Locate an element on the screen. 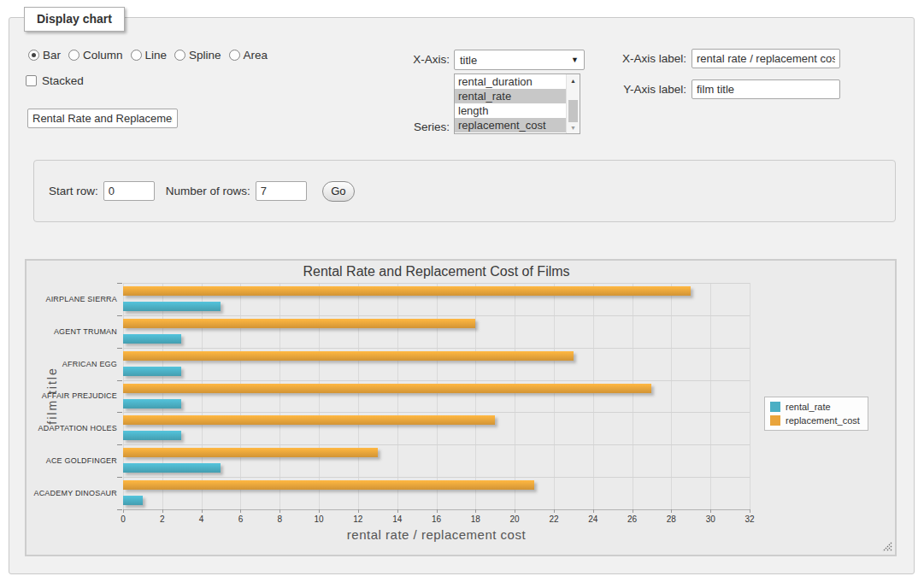 Image resolution: width=924 pixels, height=582 pixels. category-label: AIRPLANE SIERRA is located at coordinates (72, 299).